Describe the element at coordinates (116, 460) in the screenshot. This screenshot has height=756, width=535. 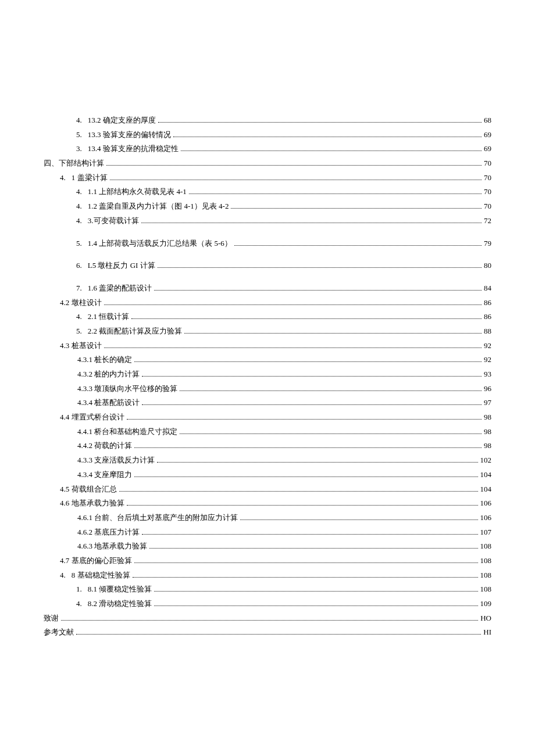
I see `toc-entry-left: 4.3.3 支座活载反力计算` at that location.